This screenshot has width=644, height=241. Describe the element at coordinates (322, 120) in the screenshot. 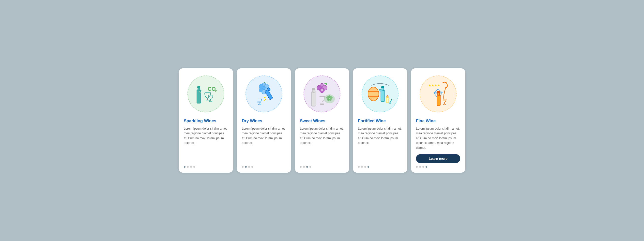

I see `card-sweet-wines: ❄ Sweet WinesLorem ipsum dolor sit dim a…` at that location.